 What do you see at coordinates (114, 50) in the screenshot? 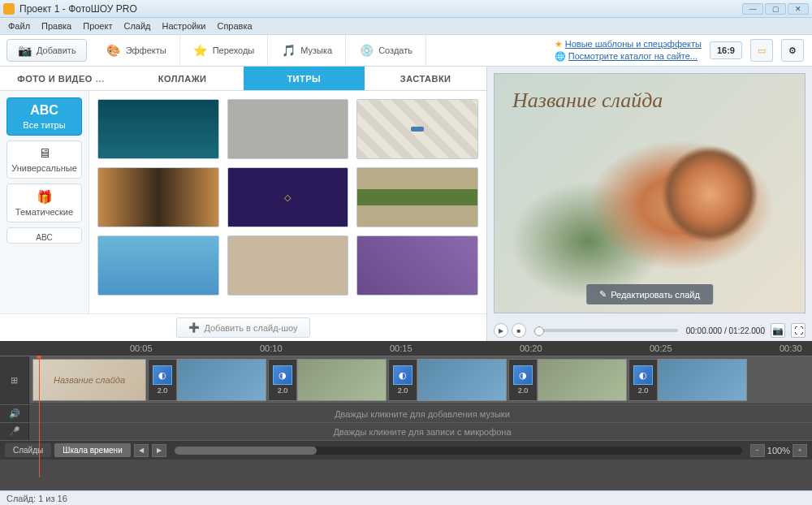
I see `palette-icon: 🎨` at bounding box center [114, 50].